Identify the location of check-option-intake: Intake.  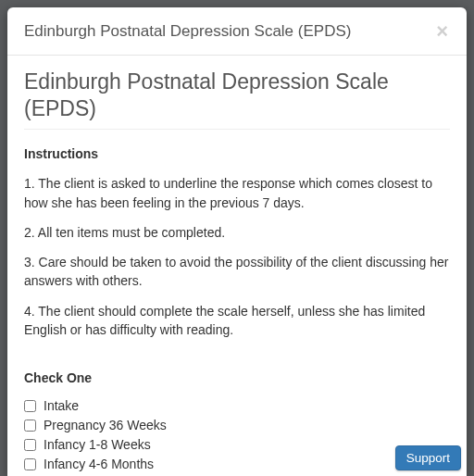
(237, 406).